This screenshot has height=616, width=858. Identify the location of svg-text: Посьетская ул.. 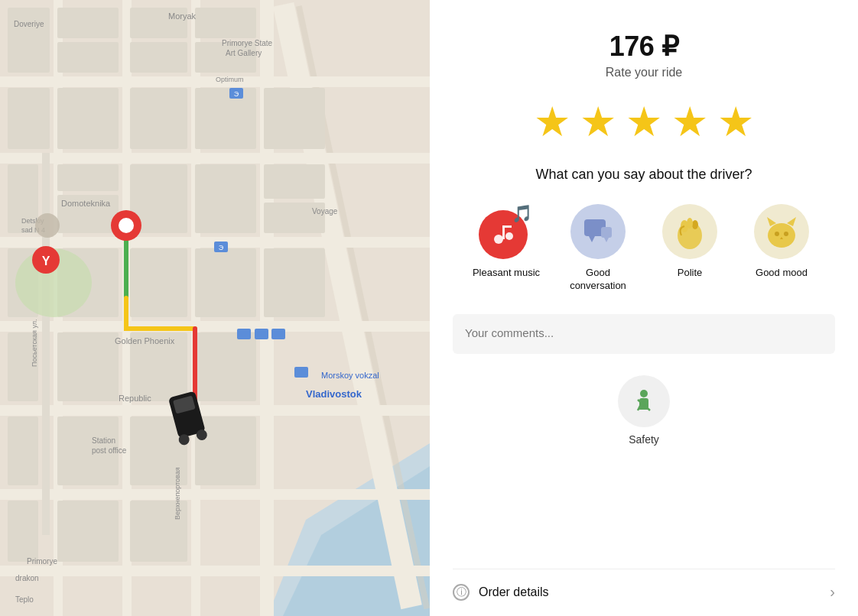
(34, 343).